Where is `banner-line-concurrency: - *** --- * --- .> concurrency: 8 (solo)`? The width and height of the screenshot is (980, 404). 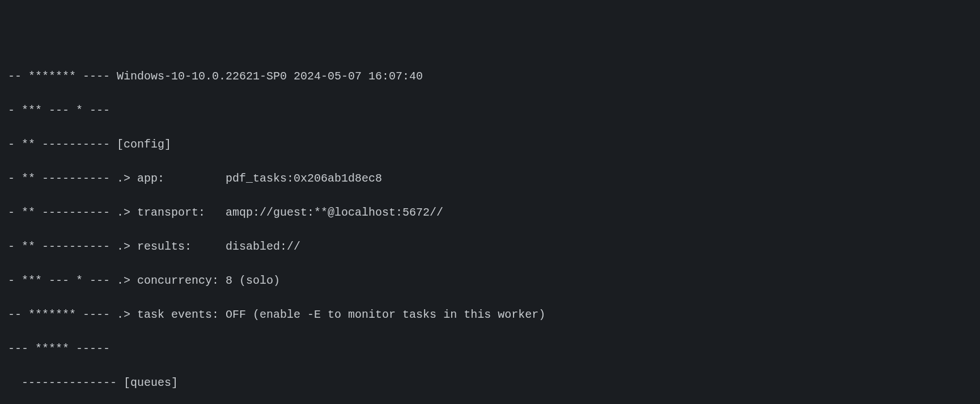 banner-line-concurrency: - *** --- * --- .> concurrency: 8 (solo) is located at coordinates (490, 281).